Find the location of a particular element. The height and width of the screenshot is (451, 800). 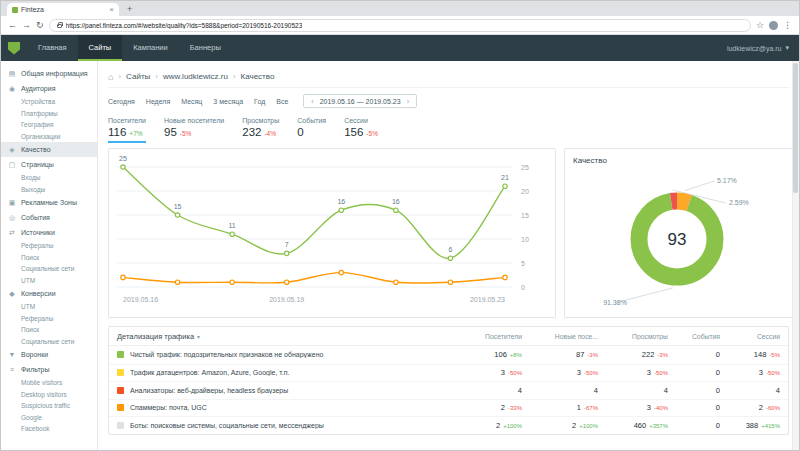

sidebar-item-label: Воронки is located at coordinates (34, 354).